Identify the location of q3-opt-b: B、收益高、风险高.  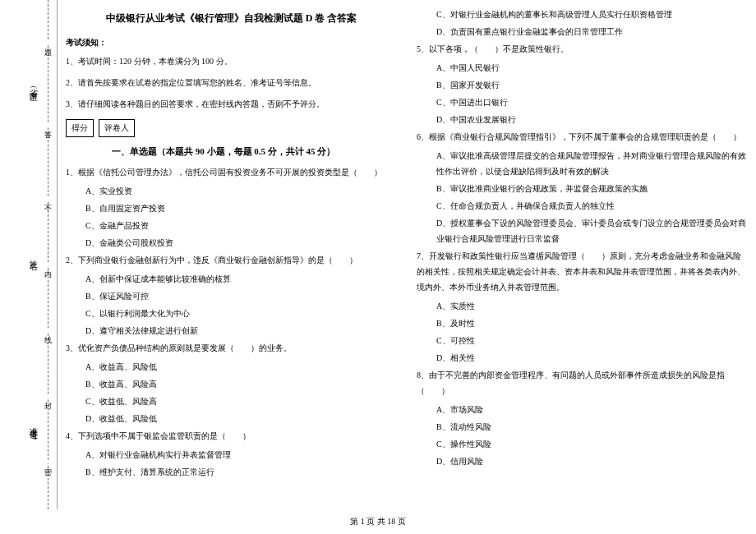
(242, 384).